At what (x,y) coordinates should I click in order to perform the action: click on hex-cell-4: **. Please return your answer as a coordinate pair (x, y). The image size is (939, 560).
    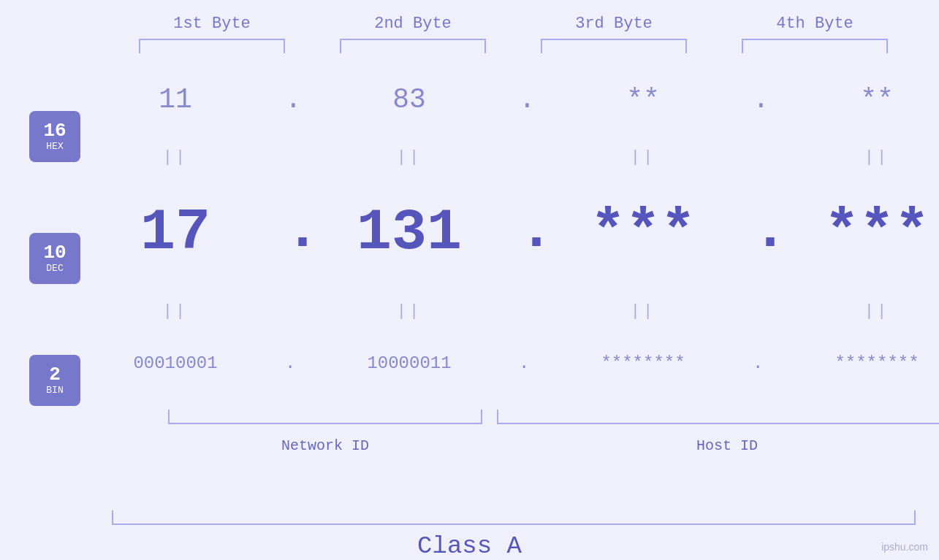
    Looking at the image, I should click on (868, 99).